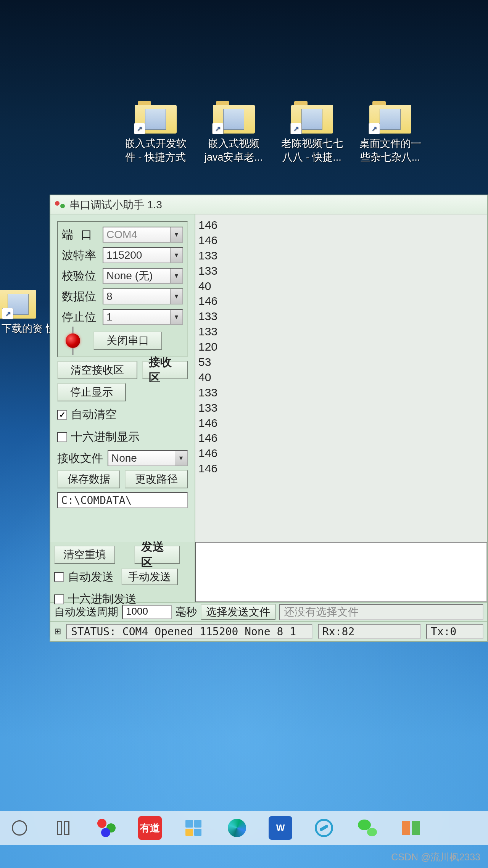 The height and width of the screenshot is (868, 488). I want to click on stopbits-label: 停止位, so click(80, 317).